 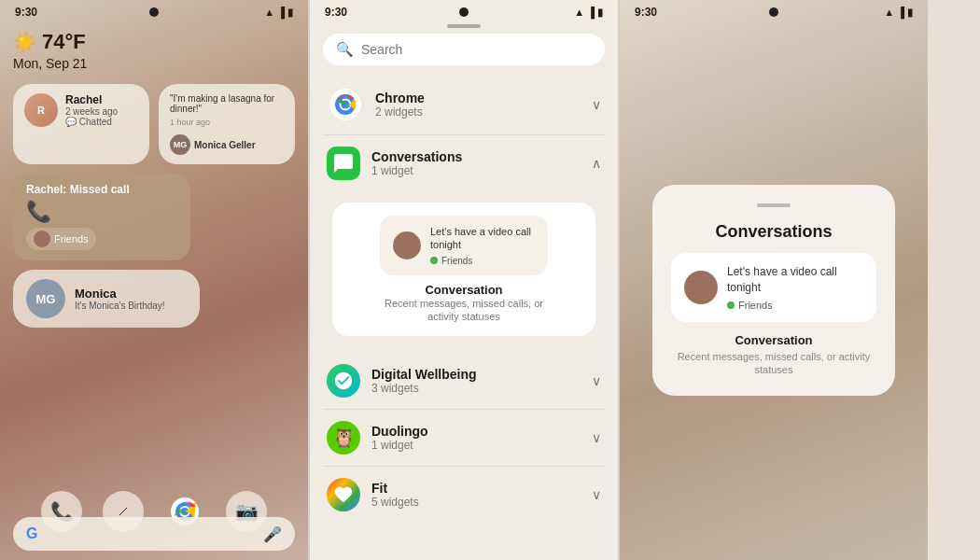 I want to click on owl-emoji: 🦉, so click(x=343, y=438).